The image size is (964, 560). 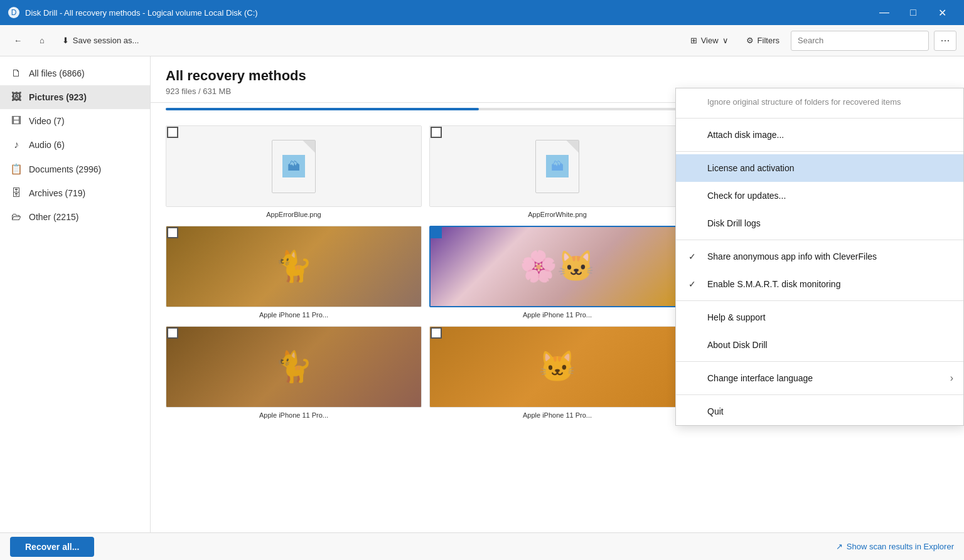 What do you see at coordinates (75, 295) in the screenshot?
I see `sidebar: 🗋 All files (6866) 🖼 Pictures (923) 🎞 Vi…` at bounding box center [75, 295].